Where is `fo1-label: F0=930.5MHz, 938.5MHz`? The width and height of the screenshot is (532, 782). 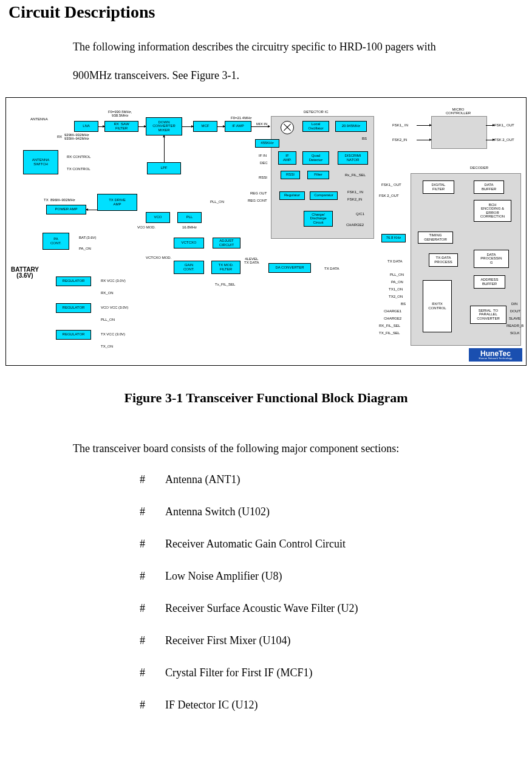
fo1-label: F0=930.5MHz, 938.5MHz is located at coordinates (120, 114).